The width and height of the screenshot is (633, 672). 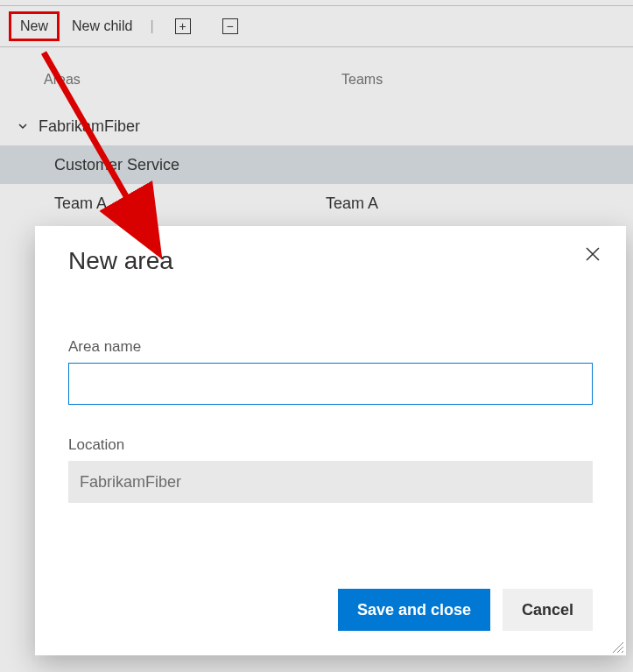 What do you see at coordinates (193, 80) in the screenshot?
I see `column-header-areas: Areas` at bounding box center [193, 80].